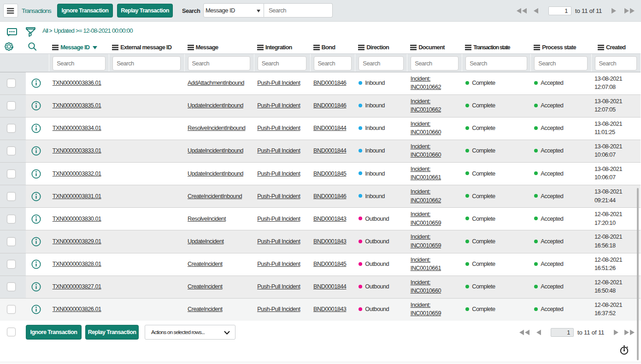 This screenshot has height=364, width=641. Describe the element at coordinates (145, 11) in the screenshot. I see `replay-transaction-button: Replay Transaction` at that location.